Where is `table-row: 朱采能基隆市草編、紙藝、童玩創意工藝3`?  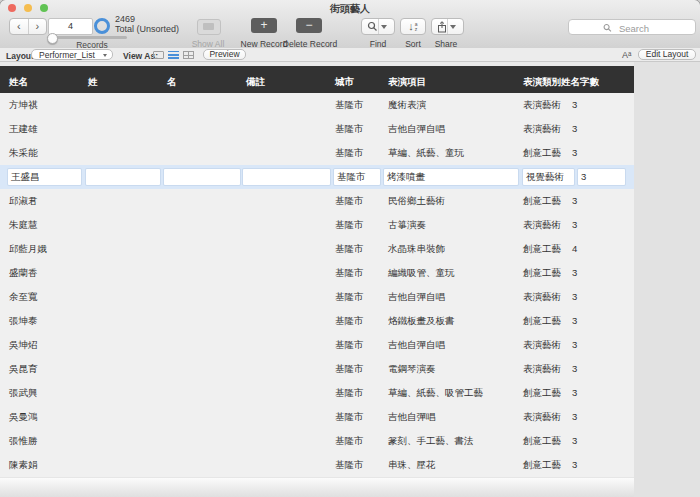
table-row: 朱采能基隆市草編、紙藝、童玩創意工藝3 is located at coordinates (317, 153).